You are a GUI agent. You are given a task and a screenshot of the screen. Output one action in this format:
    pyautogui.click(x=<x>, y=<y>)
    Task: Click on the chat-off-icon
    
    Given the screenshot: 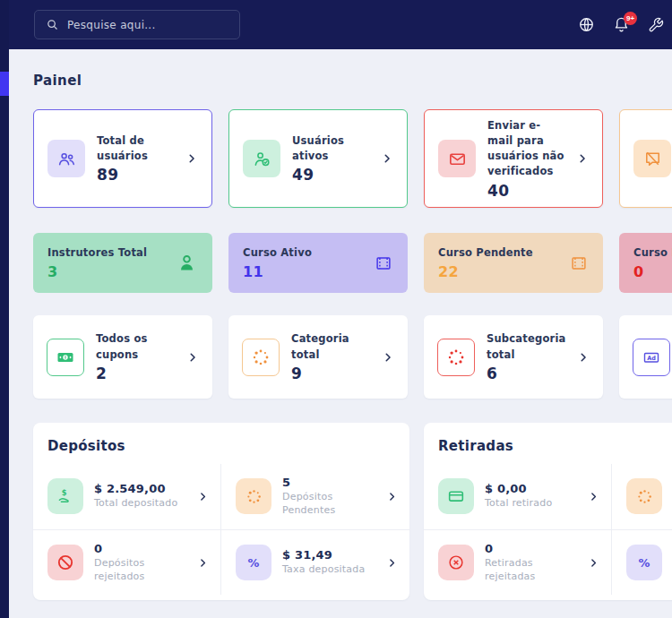 What is the action you would take?
    pyautogui.click(x=652, y=159)
    